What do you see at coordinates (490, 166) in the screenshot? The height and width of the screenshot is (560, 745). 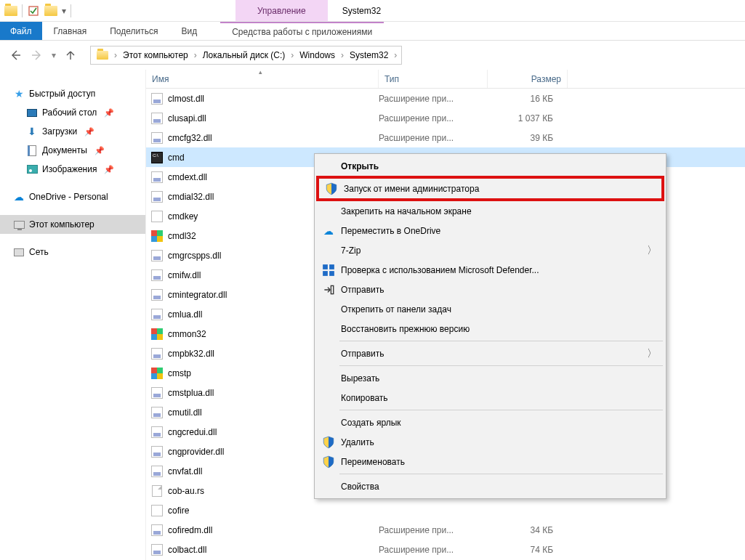 I see `ctx-open: Открыть` at bounding box center [490, 166].